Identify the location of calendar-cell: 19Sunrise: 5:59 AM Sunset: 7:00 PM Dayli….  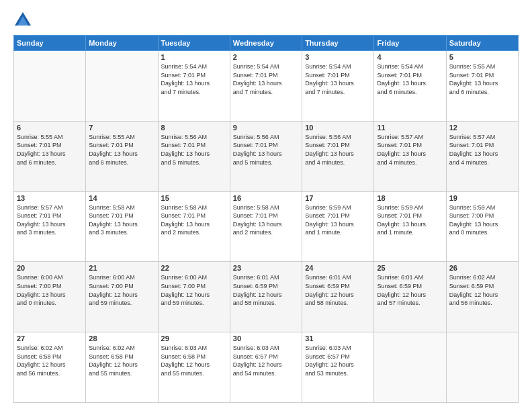
(482, 227).